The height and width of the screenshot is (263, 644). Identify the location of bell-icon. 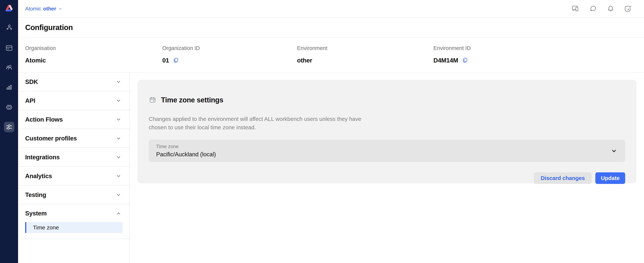
(610, 9).